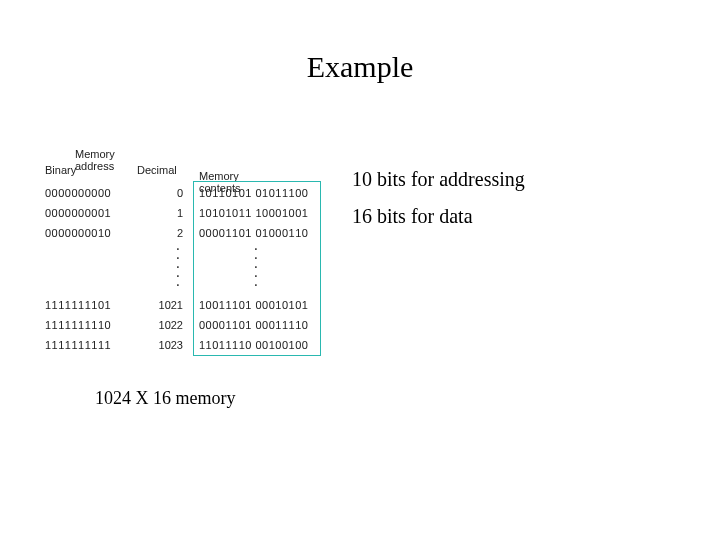  Describe the element at coordinates (259, 325) in the screenshot. I see `contents-cell: 00001101 00011110` at that location.